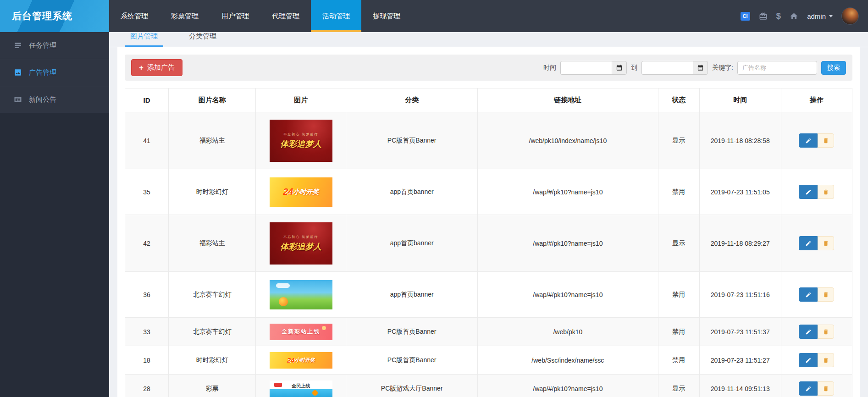 This screenshot has width=868, height=397. Describe the element at coordinates (18, 99) in the screenshot. I see `news-icon` at that location.